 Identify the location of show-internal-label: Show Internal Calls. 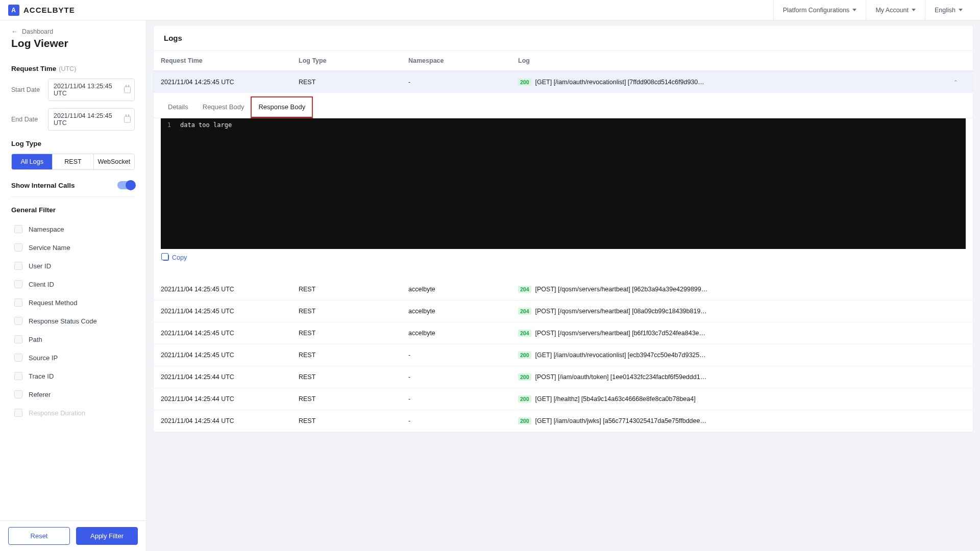
(43, 186).